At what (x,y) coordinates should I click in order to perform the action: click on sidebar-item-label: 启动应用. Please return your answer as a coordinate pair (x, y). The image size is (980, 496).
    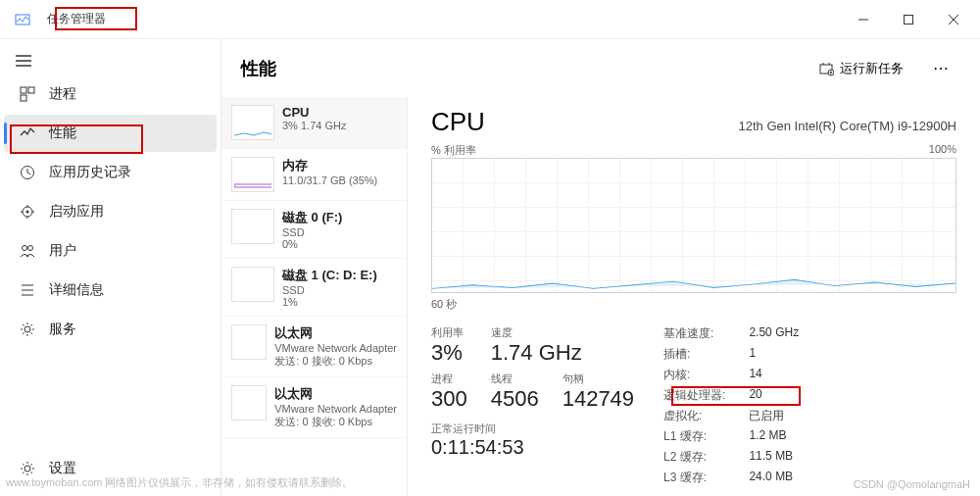
    Looking at the image, I should click on (76, 212).